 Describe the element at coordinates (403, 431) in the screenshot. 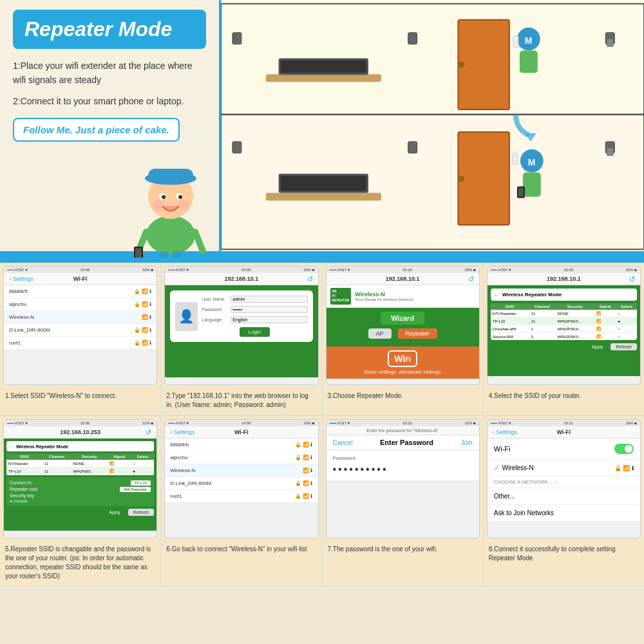

I see `enter-pw-network: Enter the password for "Wireless-N"` at that location.